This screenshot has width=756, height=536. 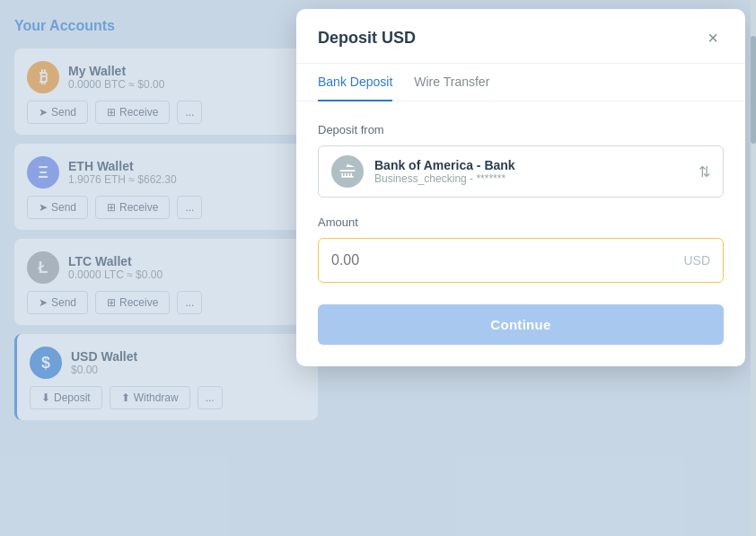 What do you see at coordinates (356, 83) in the screenshot?
I see `tab-bank-deposit: Bank Deposit` at bounding box center [356, 83].